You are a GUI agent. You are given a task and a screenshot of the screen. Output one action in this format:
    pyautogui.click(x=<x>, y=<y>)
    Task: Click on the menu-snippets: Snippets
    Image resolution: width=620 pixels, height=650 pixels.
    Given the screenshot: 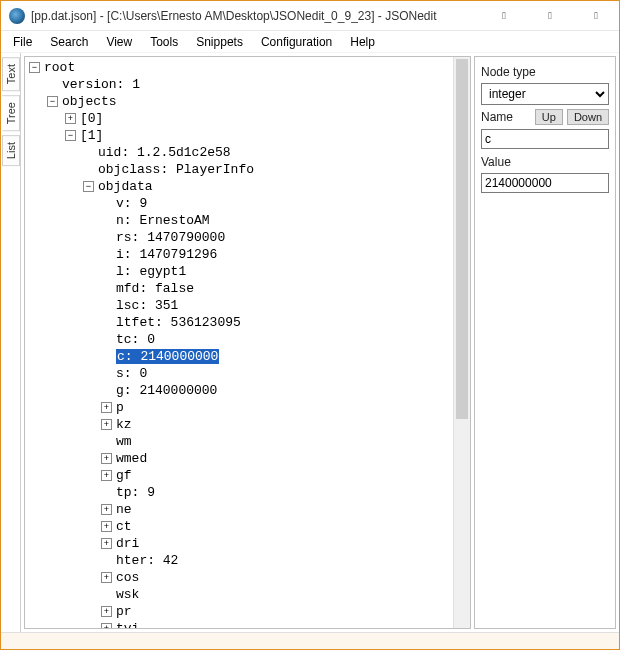 What is the action you would take?
    pyautogui.click(x=220, y=42)
    